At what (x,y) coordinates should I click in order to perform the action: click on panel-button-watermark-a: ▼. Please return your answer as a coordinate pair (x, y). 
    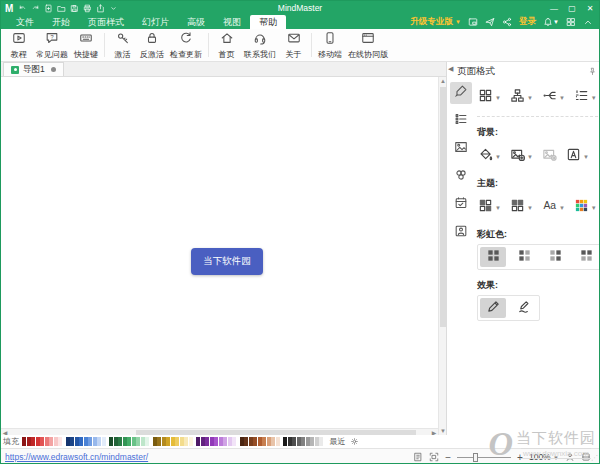
    Looking at the image, I should click on (578, 156).